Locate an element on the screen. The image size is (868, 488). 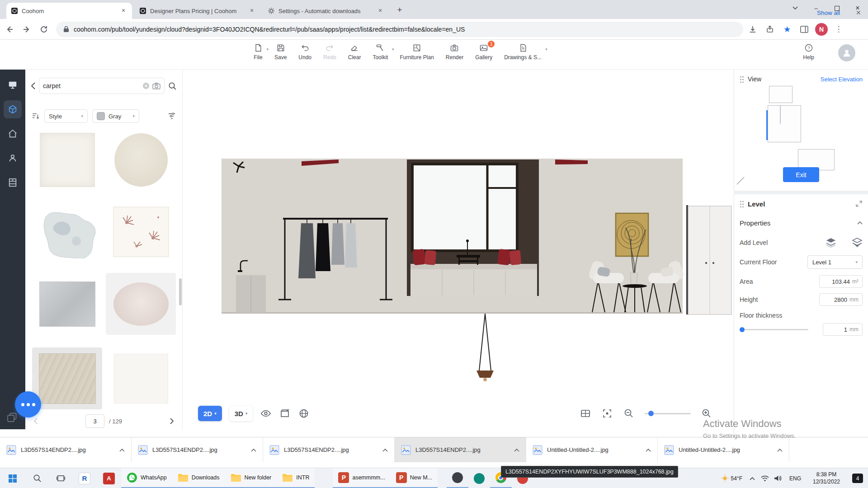
powerpoint1-taskbar-button: P asemmmm... is located at coordinates (362, 478).